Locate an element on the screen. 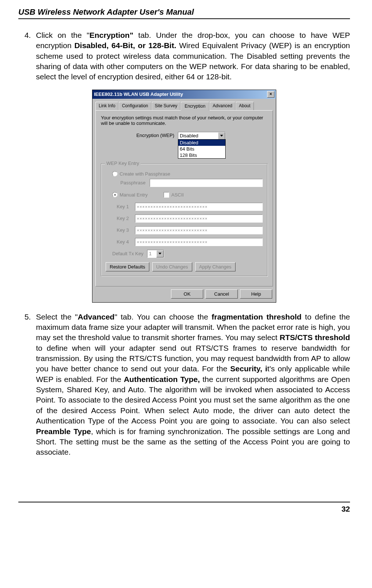 Image resolution: width=372 pixels, height=588 pixels. list-item-4: Click on the "Encryption" tab. Under the… is located at coordinates (192, 56).